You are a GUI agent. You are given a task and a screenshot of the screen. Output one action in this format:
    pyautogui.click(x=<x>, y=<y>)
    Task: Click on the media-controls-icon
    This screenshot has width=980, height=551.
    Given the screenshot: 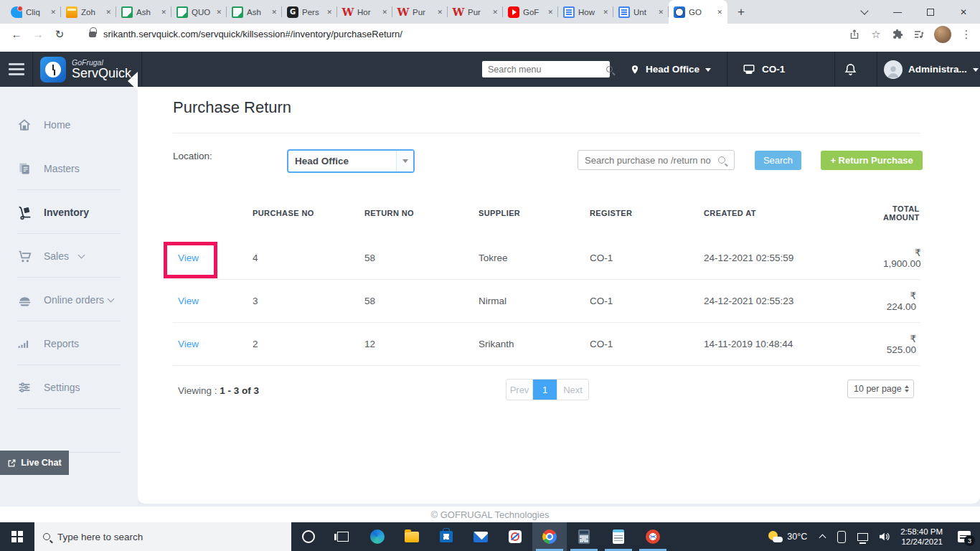 What is the action you would take?
    pyautogui.click(x=919, y=34)
    